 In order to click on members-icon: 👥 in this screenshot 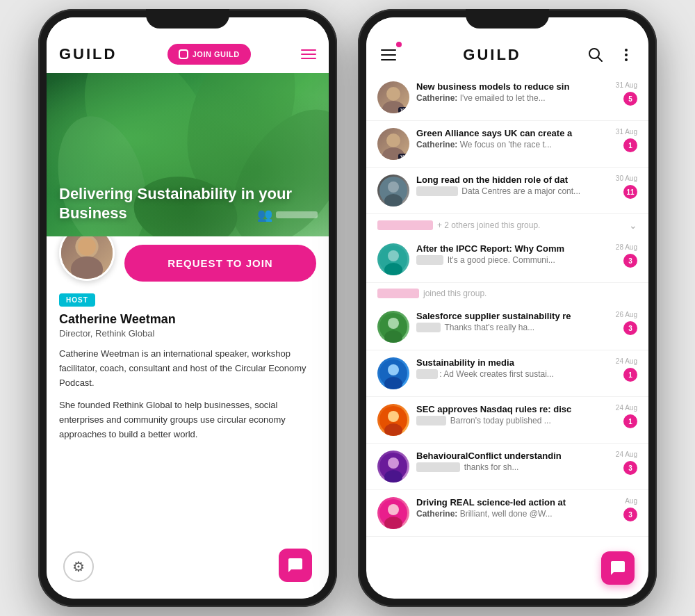, I will do `click(265, 215)`.